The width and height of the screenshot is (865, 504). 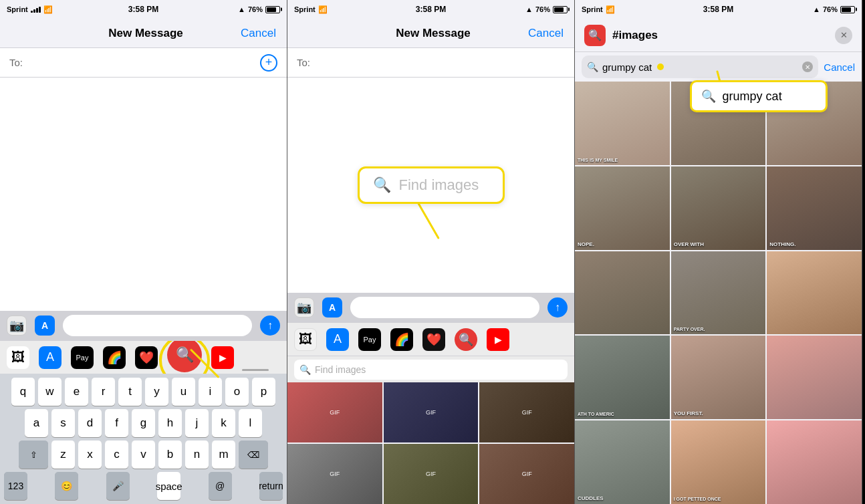 What do you see at coordinates (271, 486) in the screenshot?
I see `key-return: return` at bounding box center [271, 486].